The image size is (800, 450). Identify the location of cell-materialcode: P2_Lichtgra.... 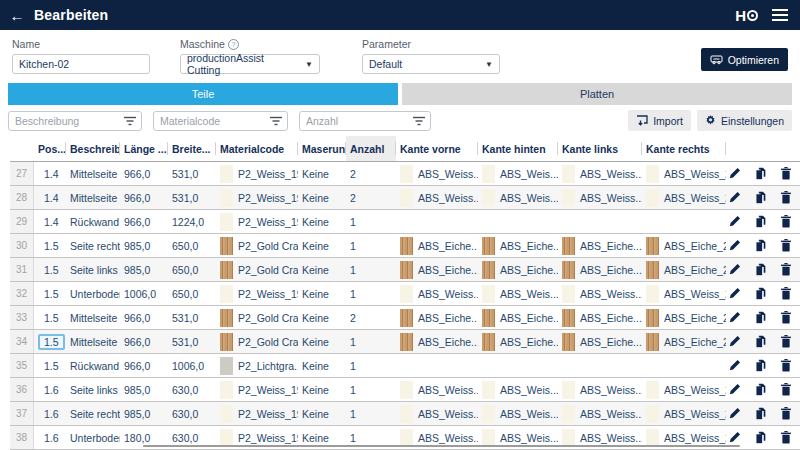
(257, 366).